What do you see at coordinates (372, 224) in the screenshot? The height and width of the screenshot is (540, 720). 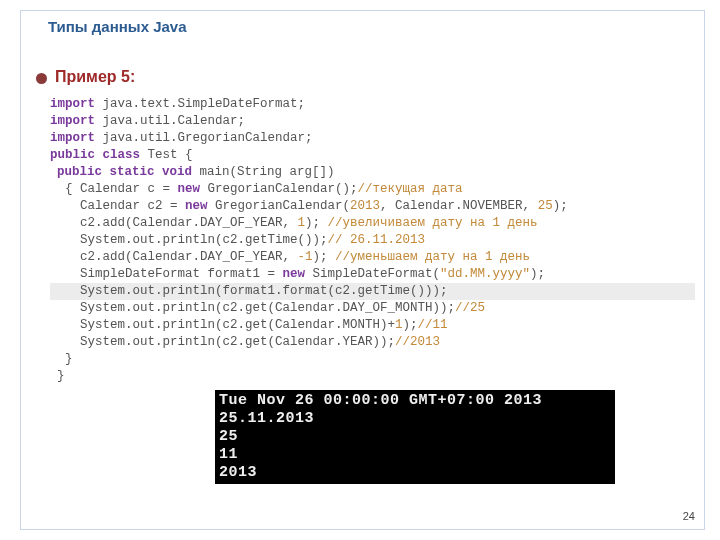 I see `code-line: c2.add(Calendar.DAY_OF_YEAR, 1); //увели…` at bounding box center [372, 224].